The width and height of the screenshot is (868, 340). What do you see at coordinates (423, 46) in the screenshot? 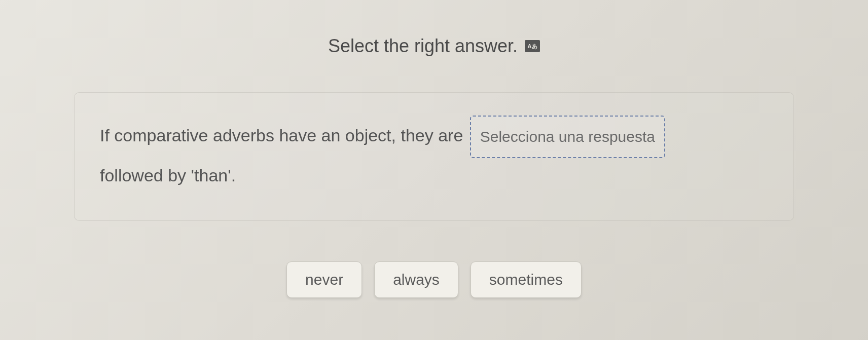
I see `header-title: Select the right answer.` at bounding box center [423, 46].